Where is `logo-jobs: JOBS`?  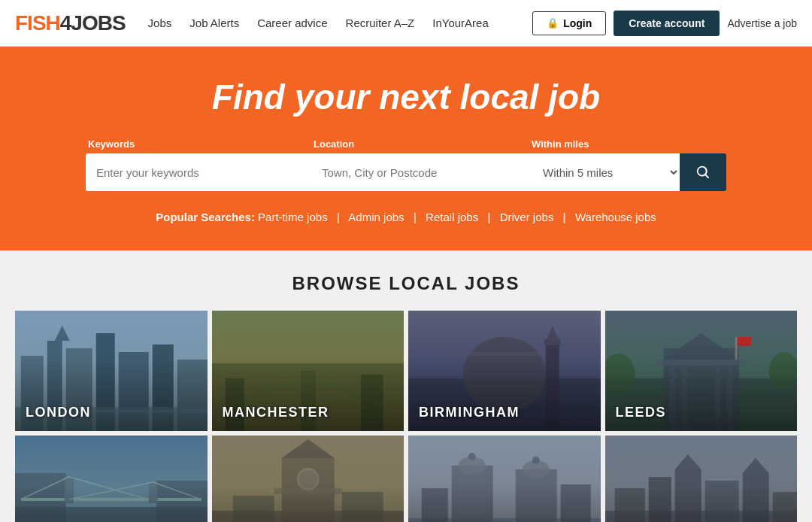 logo-jobs: JOBS is located at coordinates (98, 23).